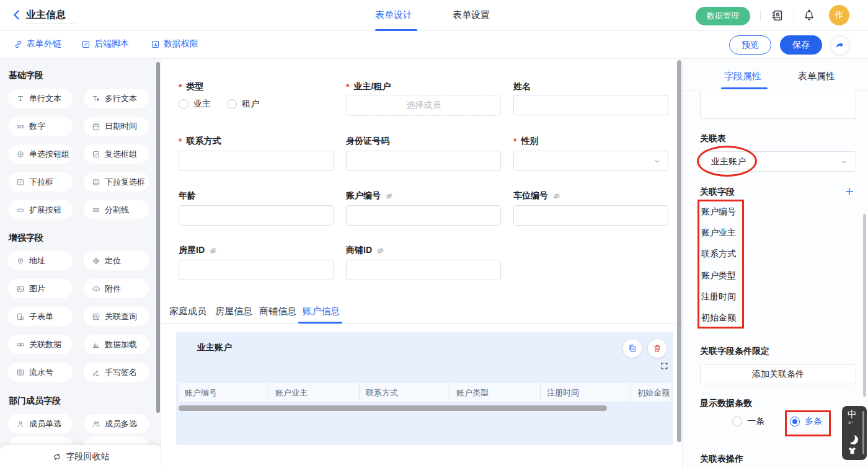  Describe the element at coordinates (155, 45) in the screenshot. I see `data-permission-icon` at that location.